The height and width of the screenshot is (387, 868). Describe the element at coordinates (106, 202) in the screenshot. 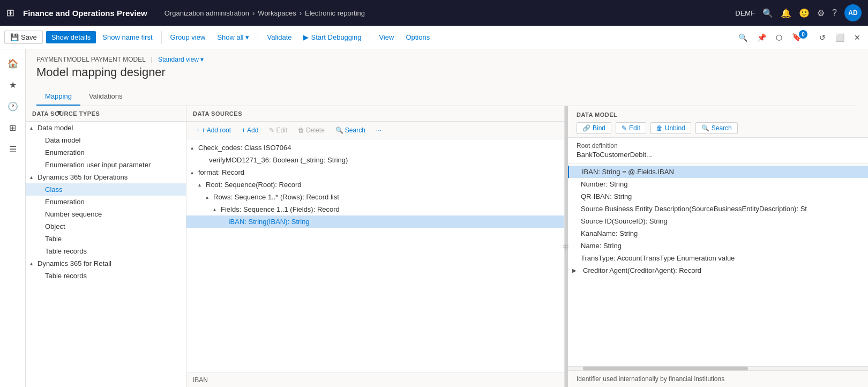

I see `tree-item-enumeration2: Enumeration` at that location.